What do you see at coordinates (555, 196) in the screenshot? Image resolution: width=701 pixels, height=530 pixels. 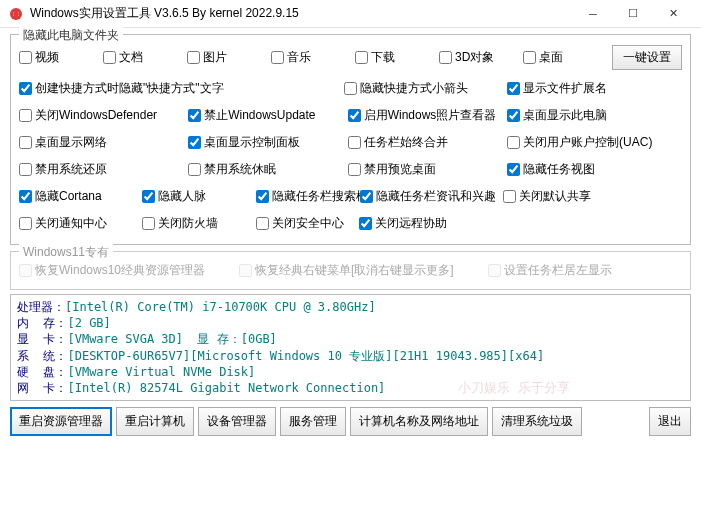 I see `checkbox-label: 关闭默认共享` at bounding box center [555, 196].